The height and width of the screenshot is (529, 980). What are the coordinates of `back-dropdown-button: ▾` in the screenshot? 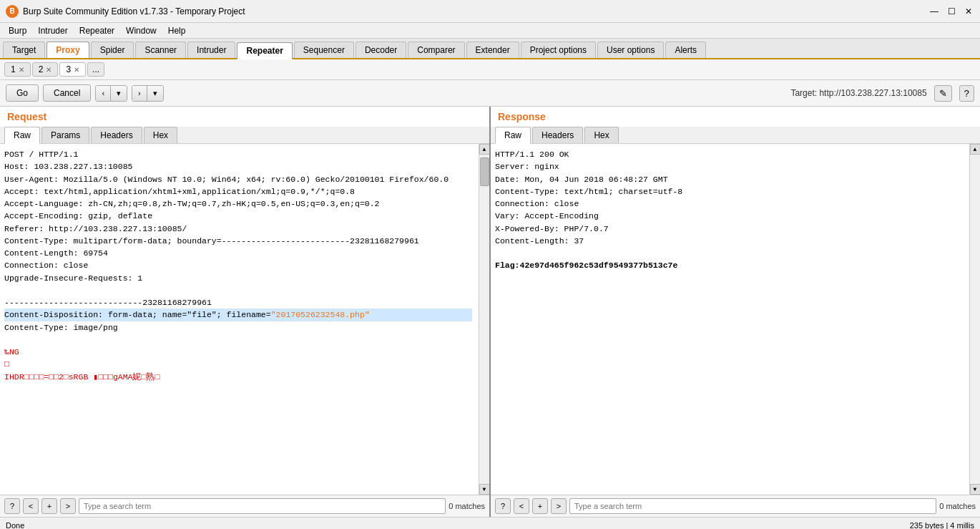 It's located at (119, 93).